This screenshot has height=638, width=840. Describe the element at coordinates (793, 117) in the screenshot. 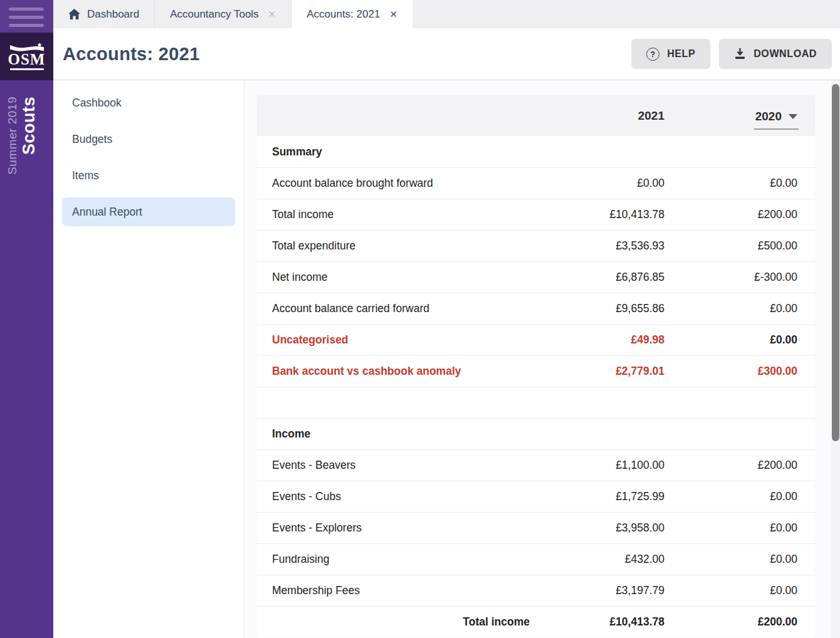

I see `chevron-down-icon` at that location.